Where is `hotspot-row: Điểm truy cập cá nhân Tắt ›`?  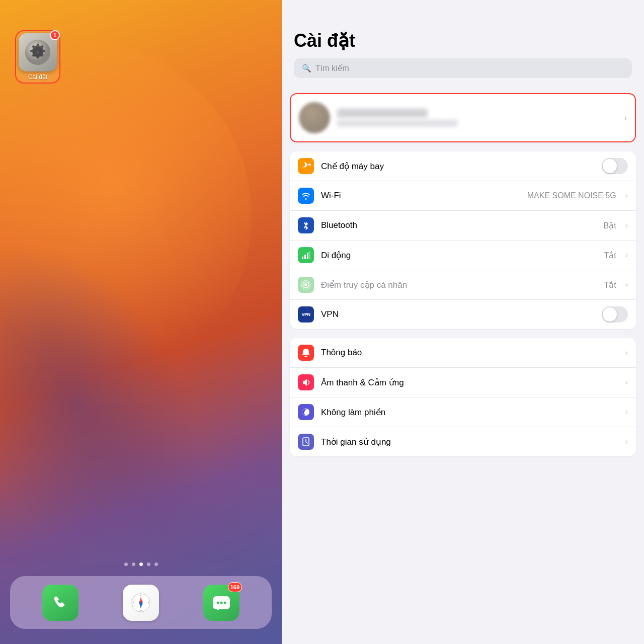 hotspot-row: Điểm truy cập cá nhân Tắt › is located at coordinates (463, 285).